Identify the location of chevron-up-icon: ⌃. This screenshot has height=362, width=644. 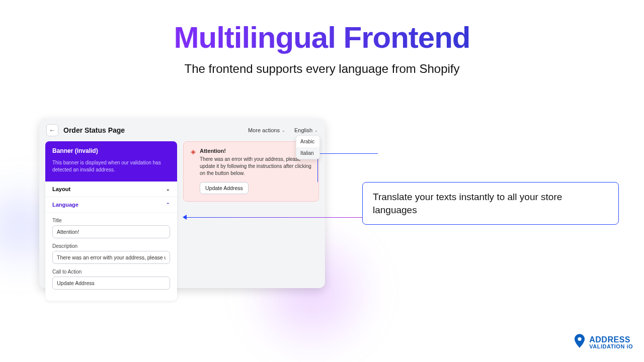
(168, 205).